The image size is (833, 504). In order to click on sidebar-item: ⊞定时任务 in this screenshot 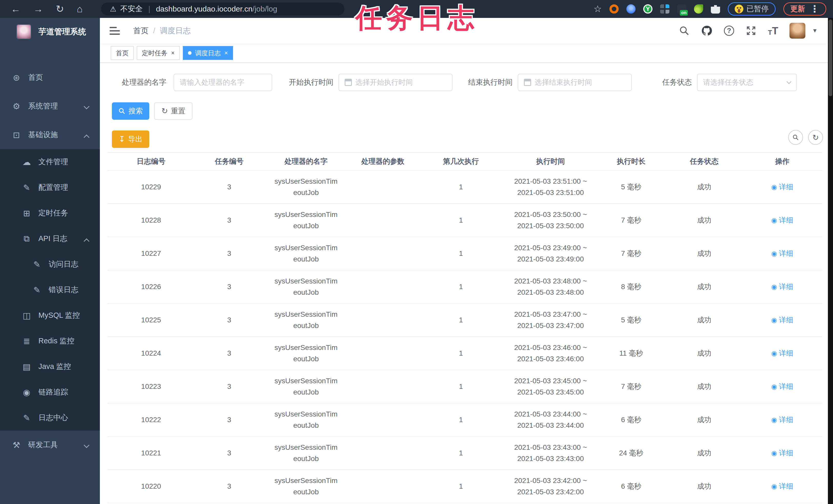, I will do `click(50, 213)`.